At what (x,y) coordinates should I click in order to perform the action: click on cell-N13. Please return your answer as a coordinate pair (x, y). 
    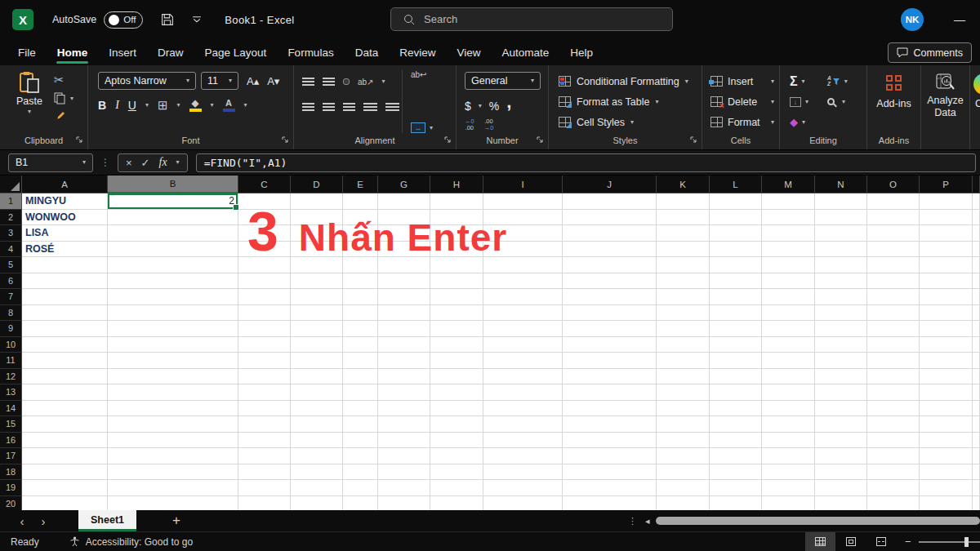
    Looking at the image, I should click on (841, 393).